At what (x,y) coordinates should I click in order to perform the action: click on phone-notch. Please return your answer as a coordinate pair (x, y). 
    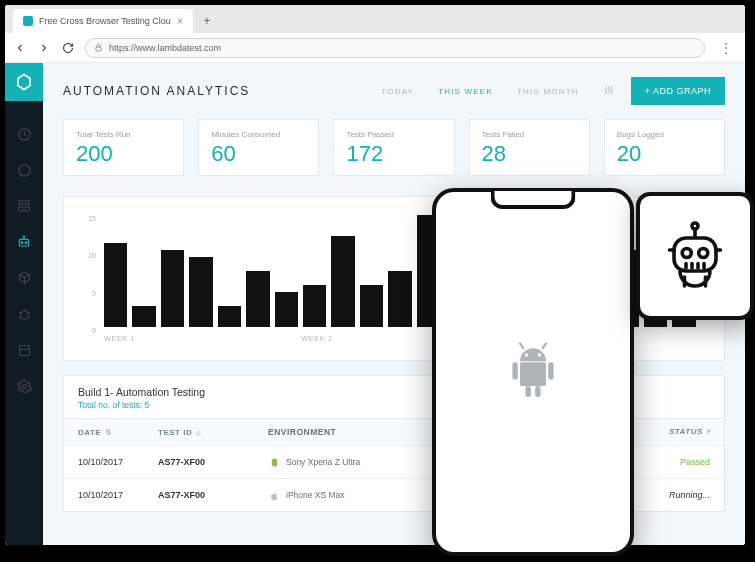
    Looking at the image, I should click on (534, 200).